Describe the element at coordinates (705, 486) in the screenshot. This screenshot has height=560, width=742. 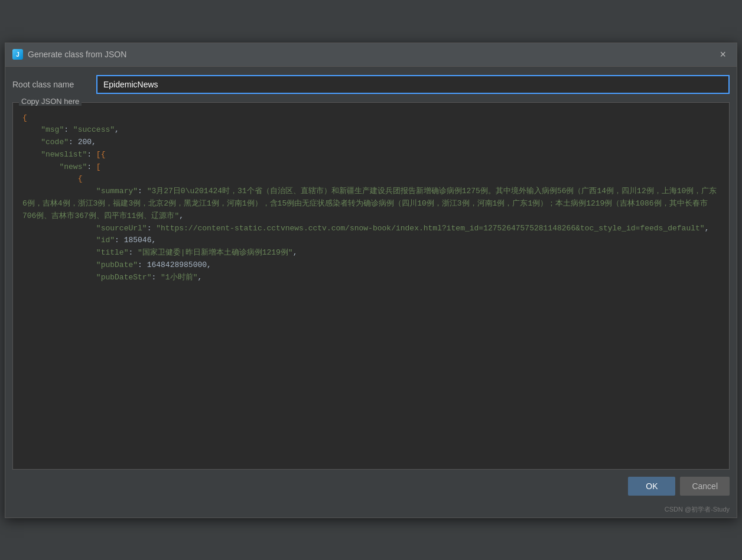
I see `cancel-button: Cancel` at that location.